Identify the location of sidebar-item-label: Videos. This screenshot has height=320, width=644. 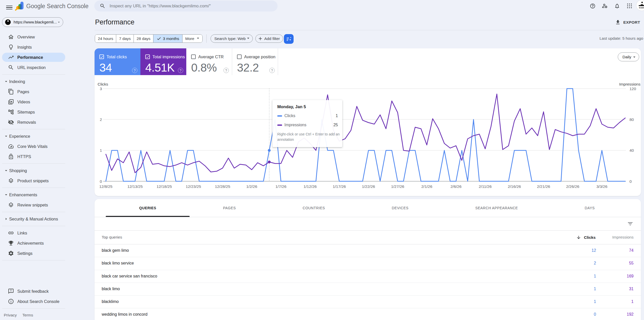
(24, 102).